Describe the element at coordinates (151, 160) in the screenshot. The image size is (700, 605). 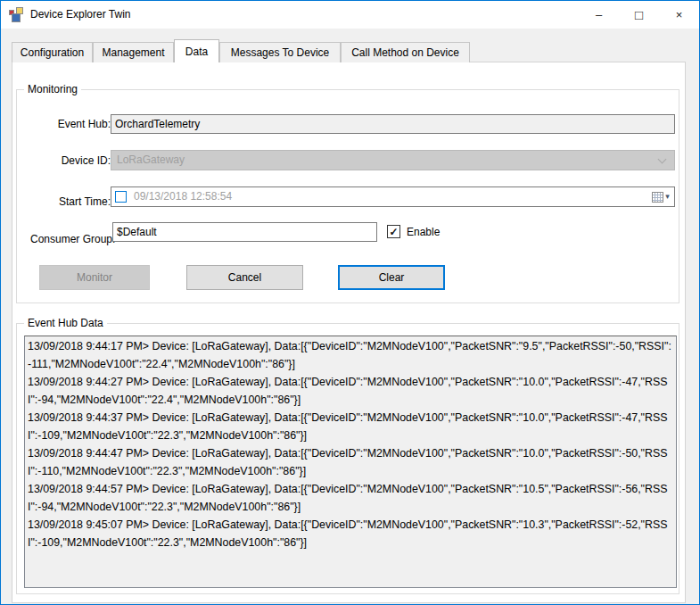
I see `device-id-value: LoRaGateway` at that location.